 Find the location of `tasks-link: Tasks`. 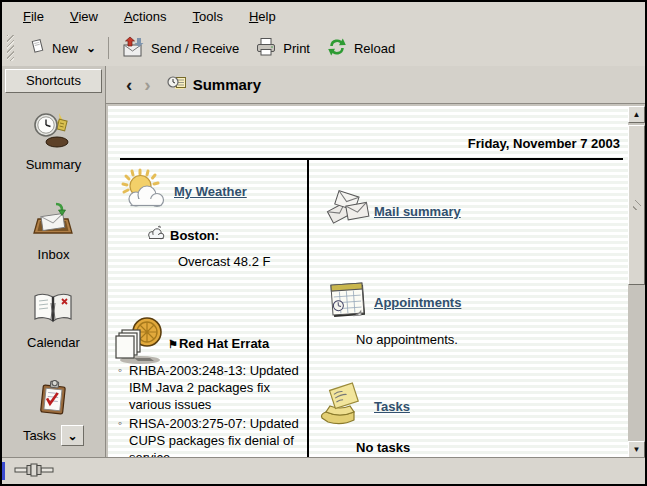

tasks-link: Tasks is located at coordinates (392, 406).